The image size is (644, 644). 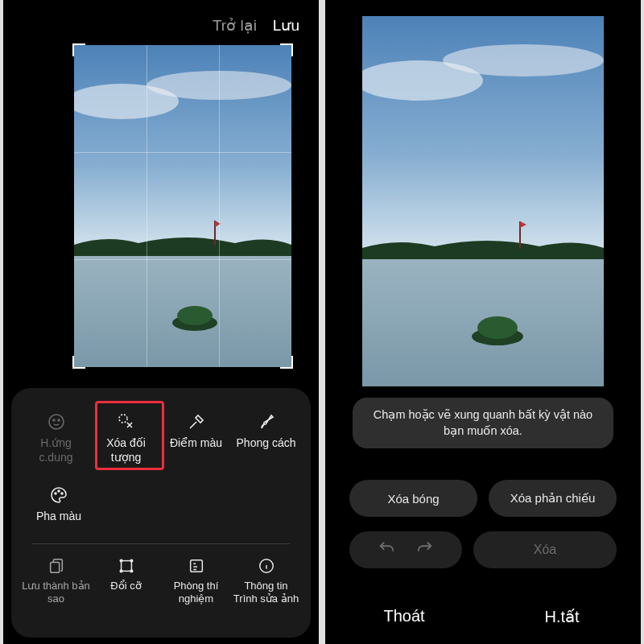 What do you see at coordinates (404, 617) in the screenshot?
I see `exit-button: Thoát` at bounding box center [404, 617].